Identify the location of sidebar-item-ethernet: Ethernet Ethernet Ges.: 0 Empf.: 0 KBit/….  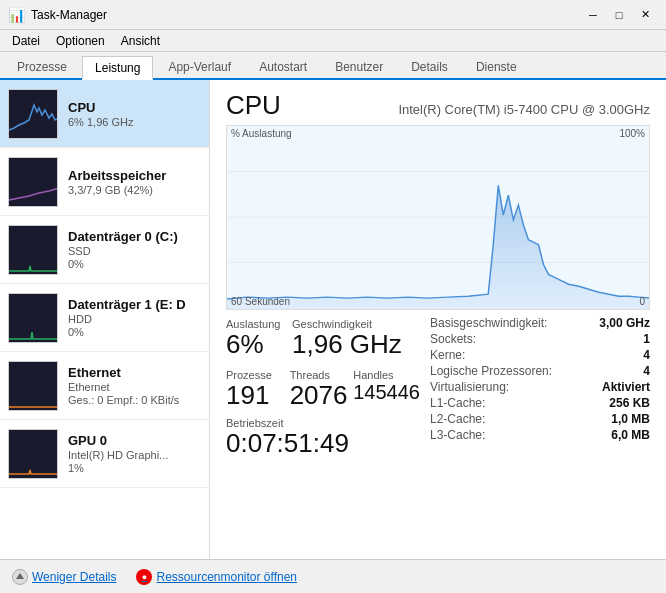
(104, 386).